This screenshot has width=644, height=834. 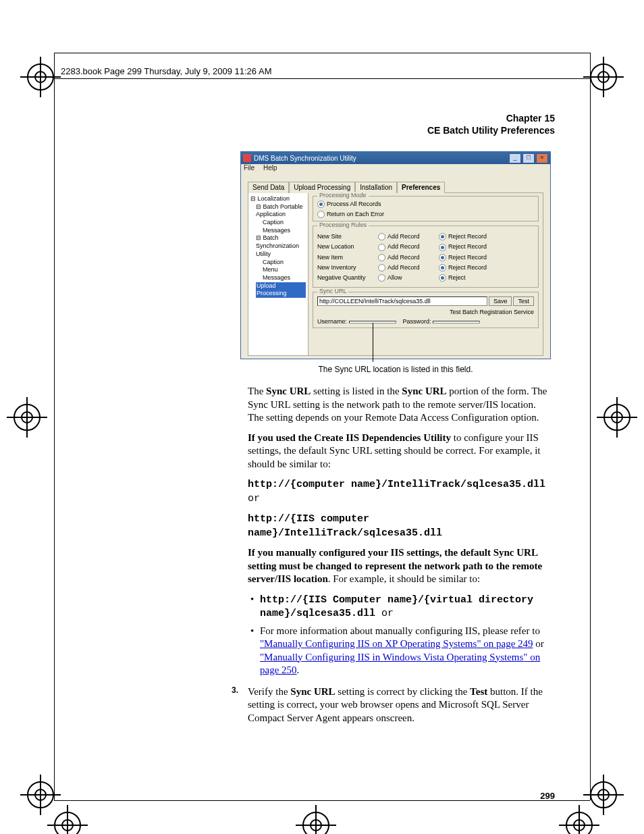 I want to click on figure-caption: The Sync URL location is listed in this …, so click(x=396, y=369).